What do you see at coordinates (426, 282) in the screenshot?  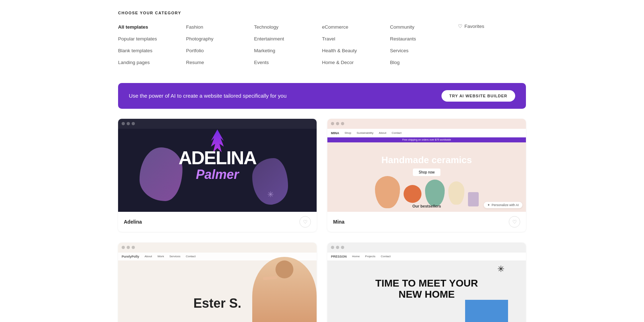 I see `template-card-presson: PRESSON Home Projects Contact ✳ TIME TO …` at bounding box center [426, 282].